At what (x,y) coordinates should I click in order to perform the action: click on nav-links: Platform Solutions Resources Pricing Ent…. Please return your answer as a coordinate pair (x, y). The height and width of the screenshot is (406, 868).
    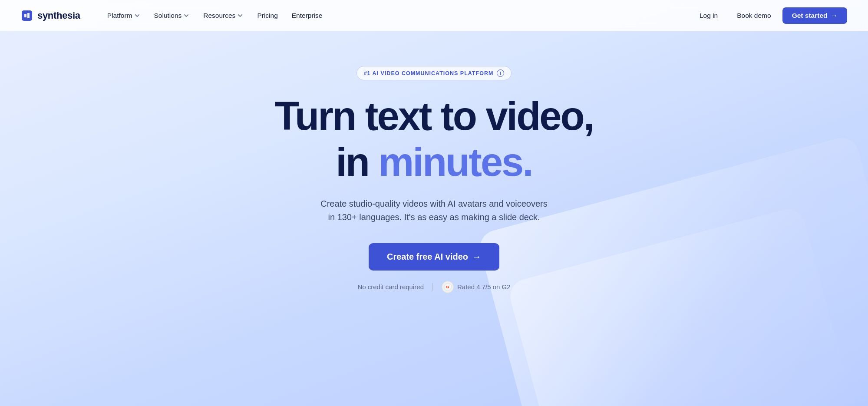
    Looking at the image, I should click on (396, 16).